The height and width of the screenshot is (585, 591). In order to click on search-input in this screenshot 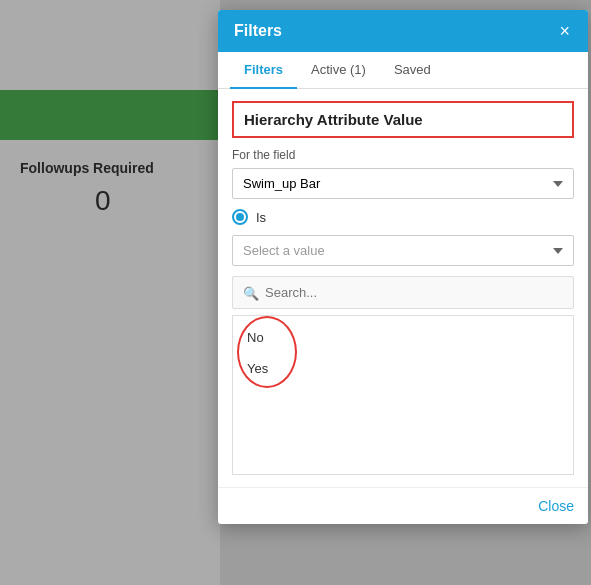, I will do `click(403, 292)`.